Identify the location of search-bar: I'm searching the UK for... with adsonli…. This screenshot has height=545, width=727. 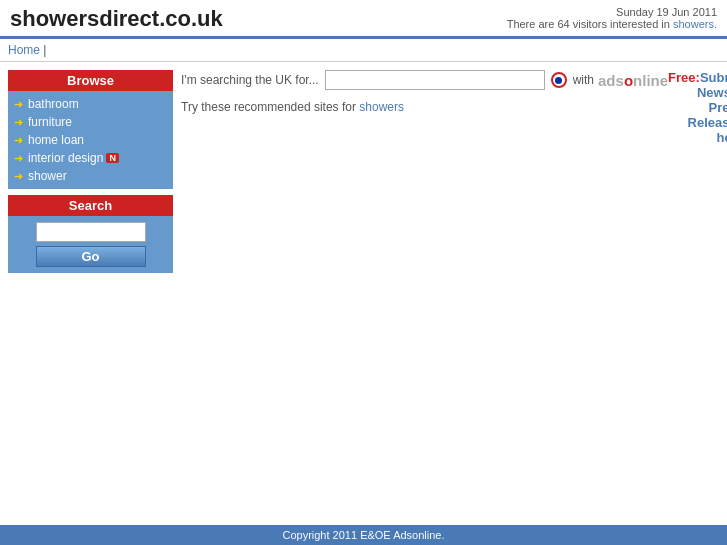
(424, 80).